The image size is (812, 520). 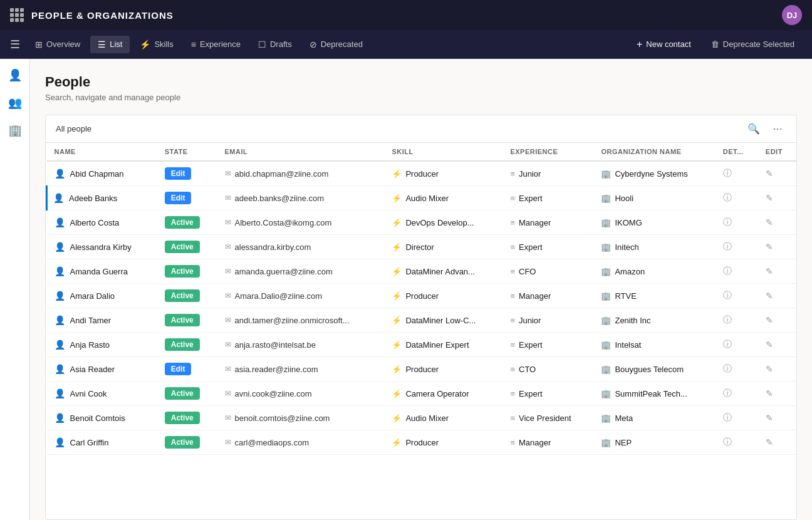 What do you see at coordinates (301, 296) in the screenshot?
I see `cell-email: ✉ Amara.Dalio@ziine.com` at bounding box center [301, 296].